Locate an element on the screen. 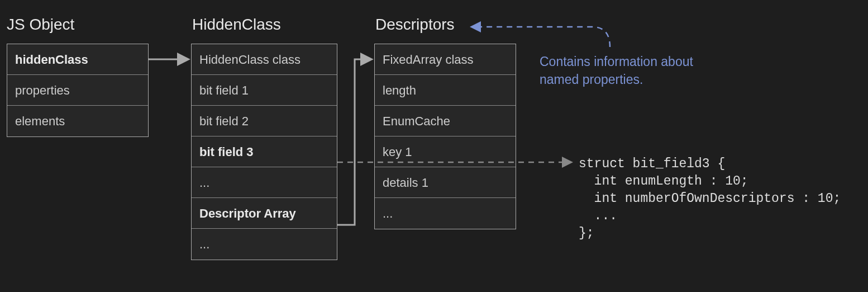 Image resolution: width=868 pixels, height=292 pixels. cell-length: length is located at coordinates (445, 91).